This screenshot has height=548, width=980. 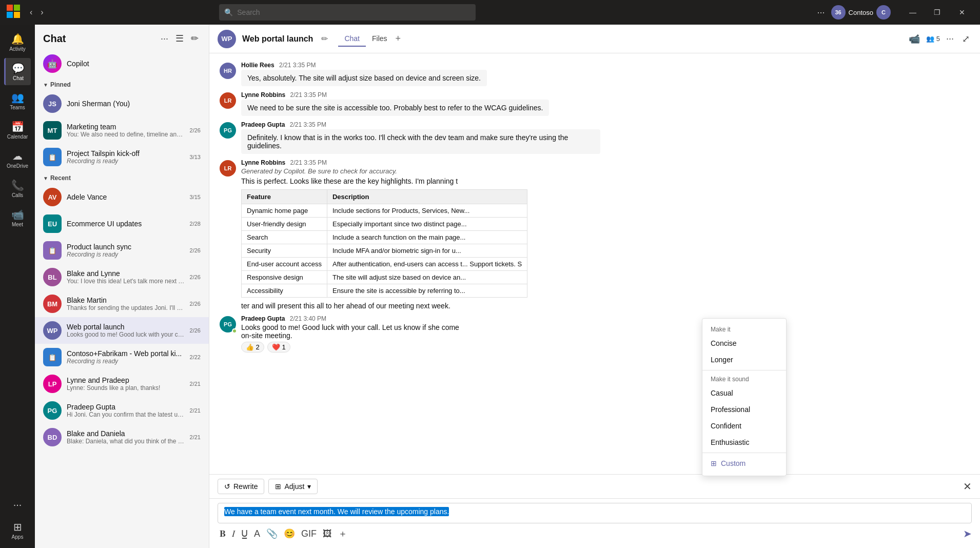 What do you see at coordinates (126, 157) in the screenshot?
I see `chat-info-project: Project Tailspin kick-off Recording is r…` at bounding box center [126, 157].